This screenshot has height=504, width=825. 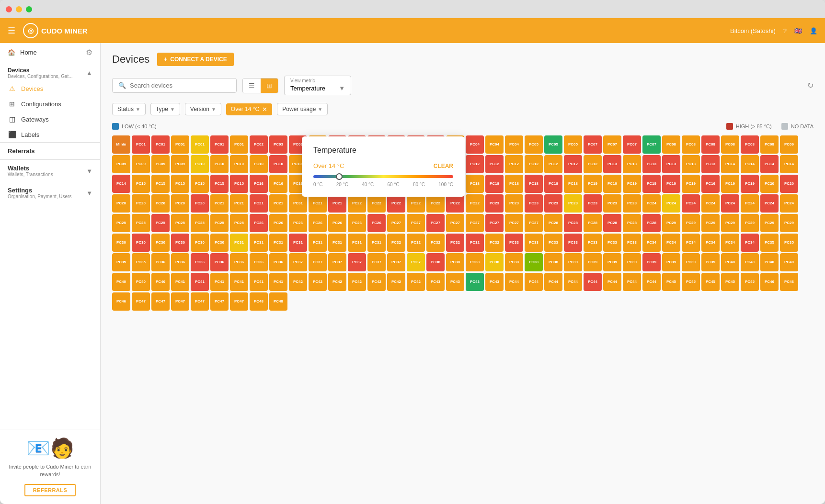 I want to click on device-tile: PC19, so click(x=691, y=184).